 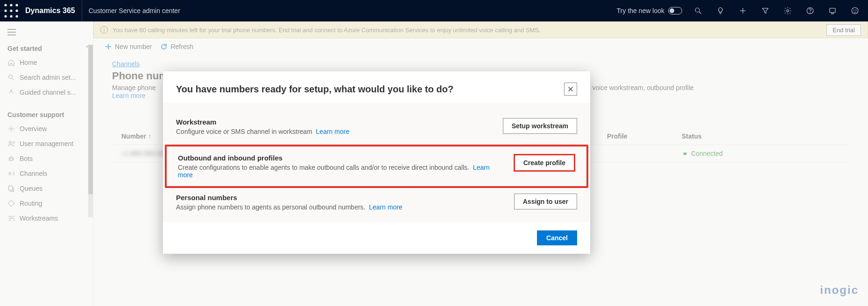 What do you see at coordinates (335, 122) in the screenshot?
I see `option-title: Workstream` at bounding box center [335, 122].